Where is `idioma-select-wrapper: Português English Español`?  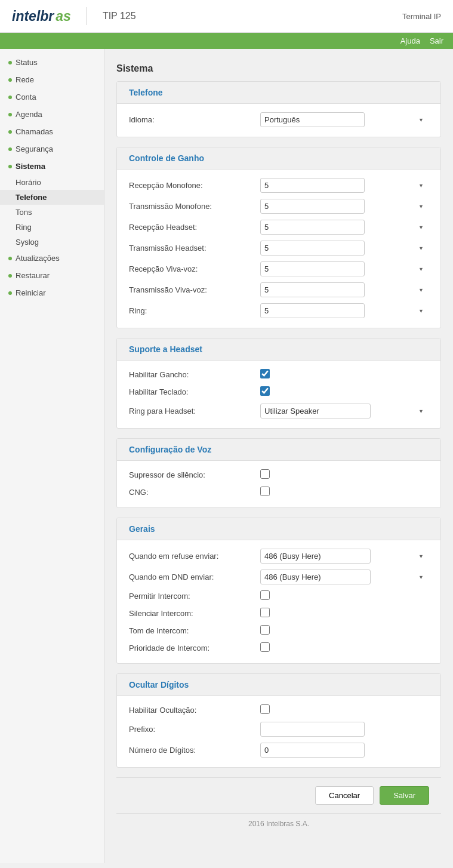
idioma-select-wrapper: Português English Español is located at coordinates (344, 119).